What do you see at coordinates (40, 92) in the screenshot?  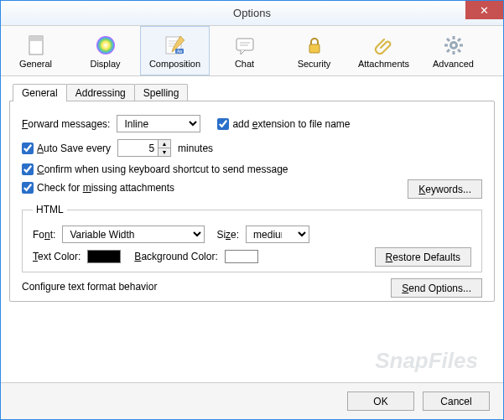 I see `tab-general: General` at bounding box center [40, 92].